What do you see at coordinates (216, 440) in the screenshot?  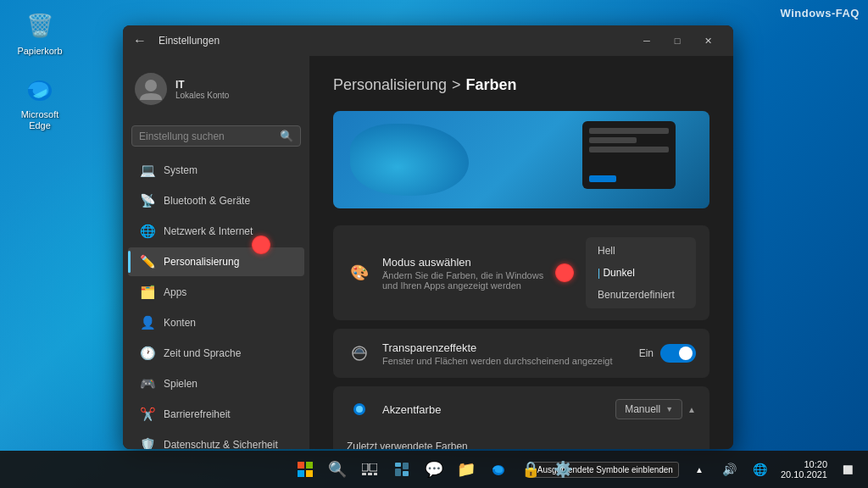 I see `sidebar-item-privacy: 🛡️ Datenschutz & Sicherheit` at bounding box center [216, 440].